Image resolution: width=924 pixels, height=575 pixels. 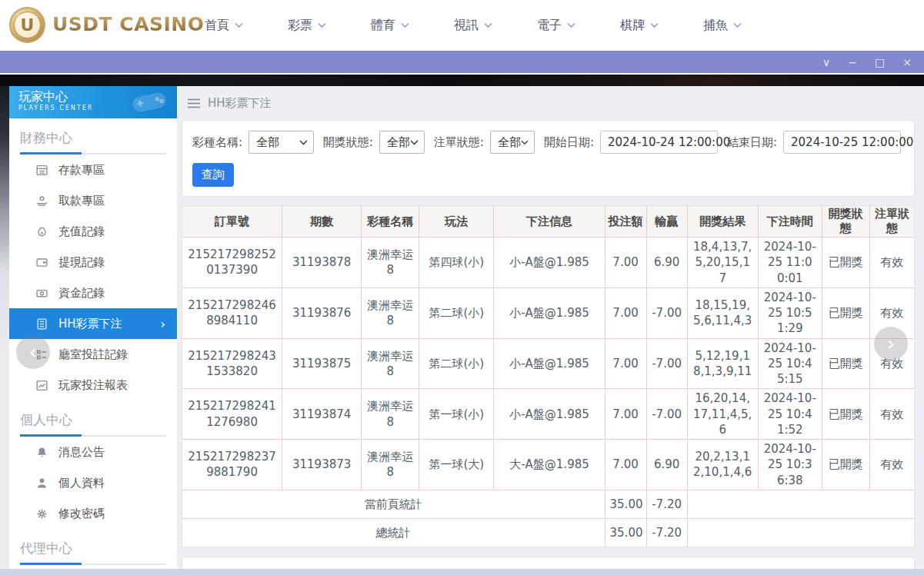 What do you see at coordinates (42, 263) in the screenshot?
I see `withdrawal-record-icon` at bounding box center [42, 263].